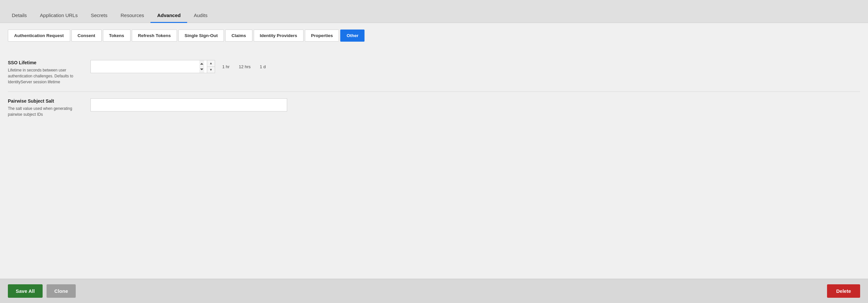 This screenshot has height=303, width=868. I want to click on sso-lifetime-input-group: ▲ ▼ 1 hr 12 hrs 1 d, so click(475, 67).